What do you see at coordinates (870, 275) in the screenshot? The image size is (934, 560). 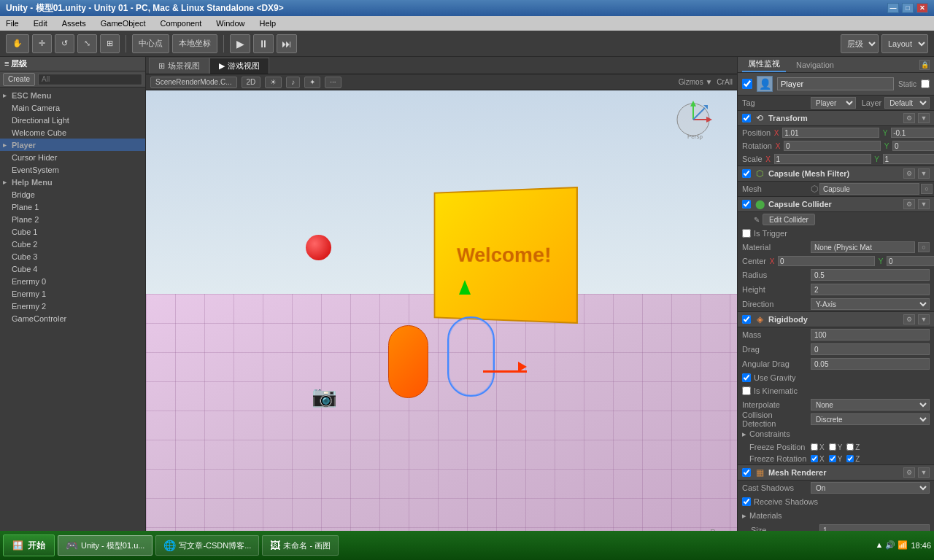 I see `radius-input` at bounding box center [870, 275].